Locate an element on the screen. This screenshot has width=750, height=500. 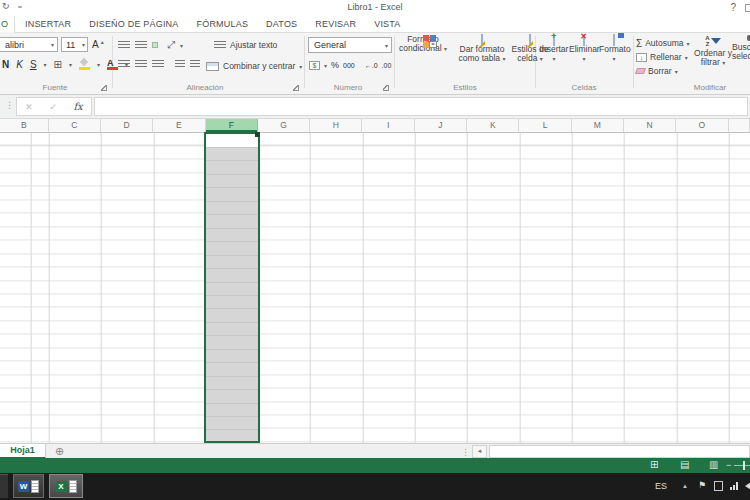
column-header-n: N is located at coordinates (650, 126).